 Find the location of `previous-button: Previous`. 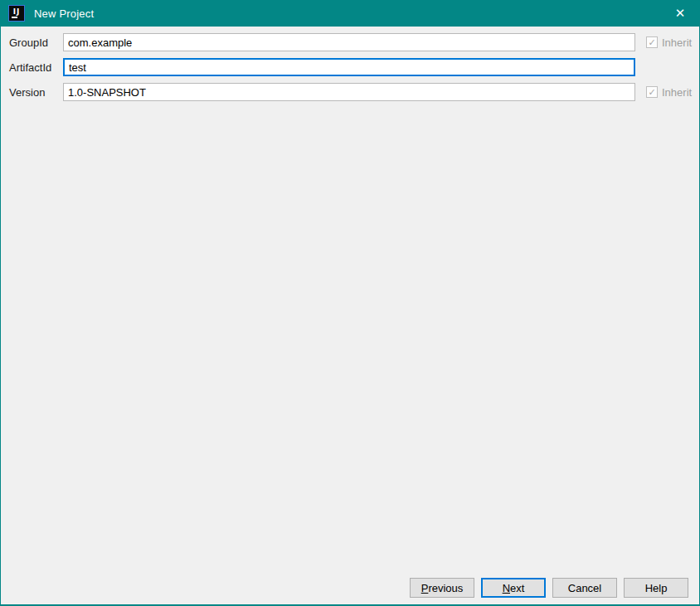

previous-button: Previous is located at coordinates (442, 588).